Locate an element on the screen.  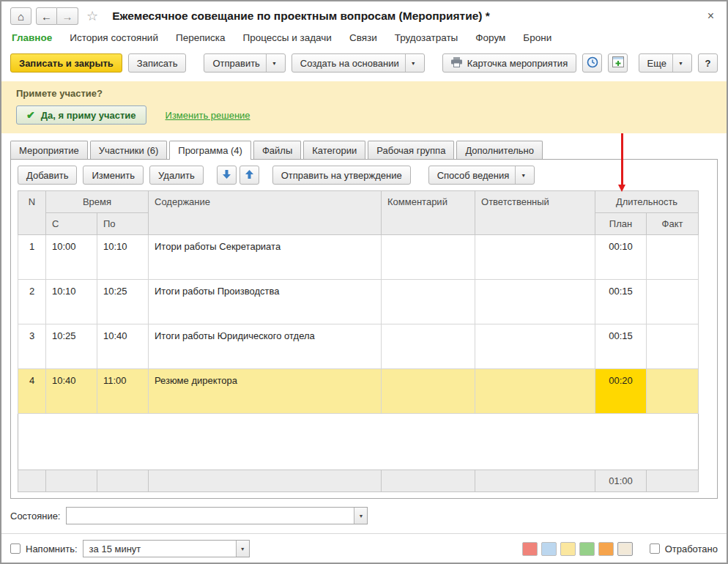
save-button: Записать is located at coordinates (157, 63).